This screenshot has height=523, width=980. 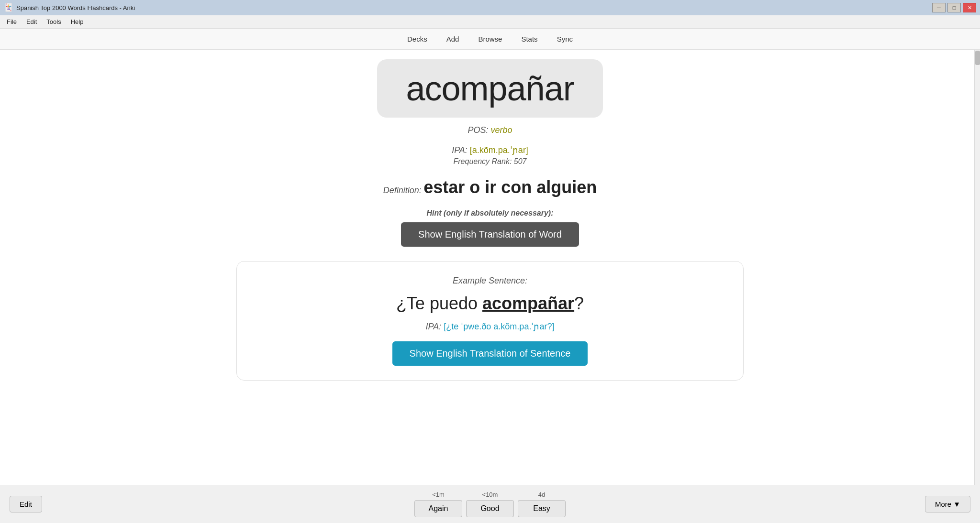 I want to click on ipa-value: [a.kõm.pa.ˈɲar], so click(x=499, y=150).